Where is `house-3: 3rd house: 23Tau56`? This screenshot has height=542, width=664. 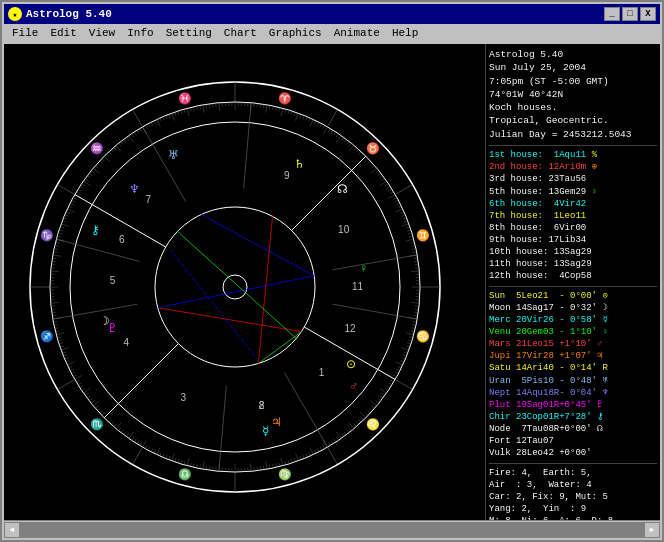
house-3: 3rd house: 23Tau56 is located at coordinates (573, 179).